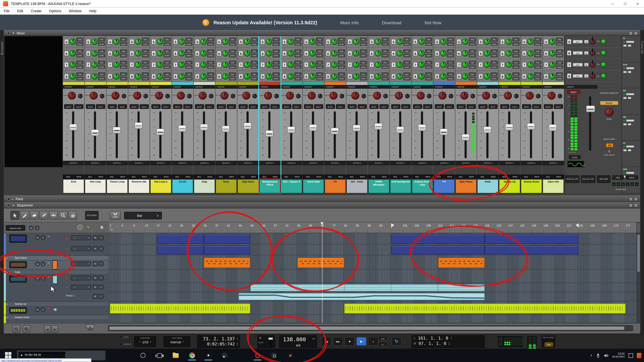 The image size is (644, 362). What do you see at coordinates (322, 33) in the screenshot?
I see `mixer-section-header: ▼ Mixer` at bounding box center [322, 33].